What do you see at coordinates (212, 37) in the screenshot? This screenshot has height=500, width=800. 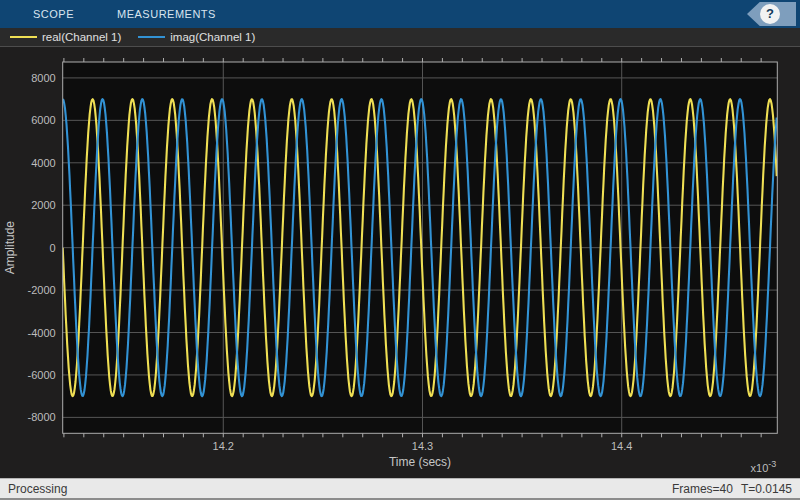 I see `legend-label-imag: imag(Channel 1)` at bounding box center [212, 37].